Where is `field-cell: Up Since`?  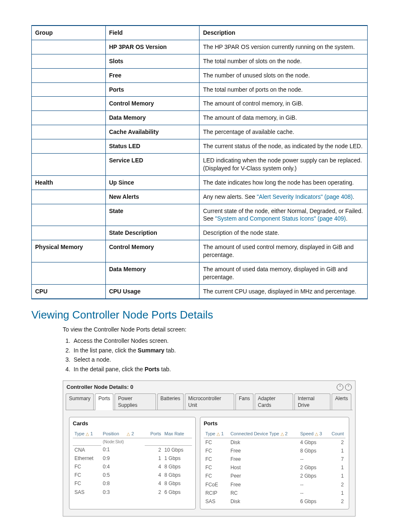
field-cell: Up Since is located at coordinates (152, 182).